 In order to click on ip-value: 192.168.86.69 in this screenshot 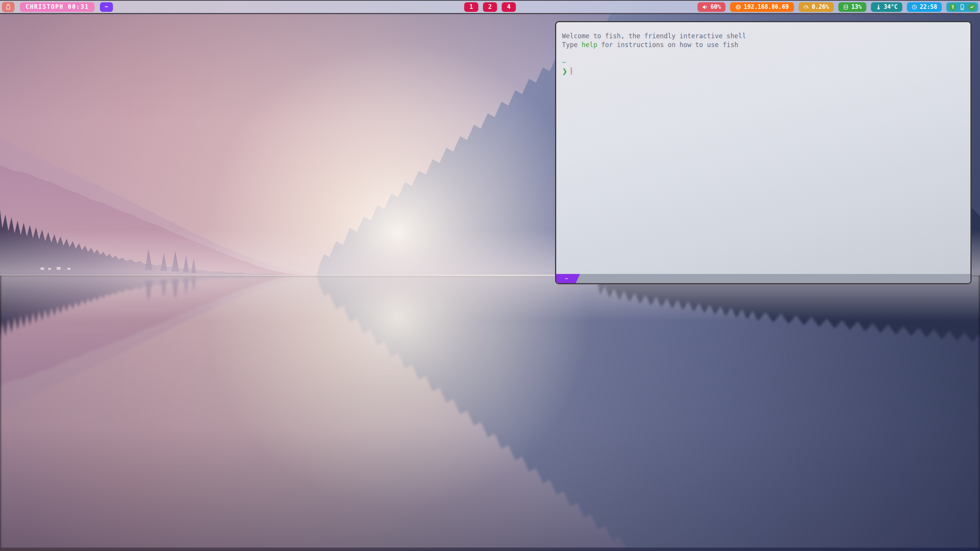, I will do `click(766, 7)`.